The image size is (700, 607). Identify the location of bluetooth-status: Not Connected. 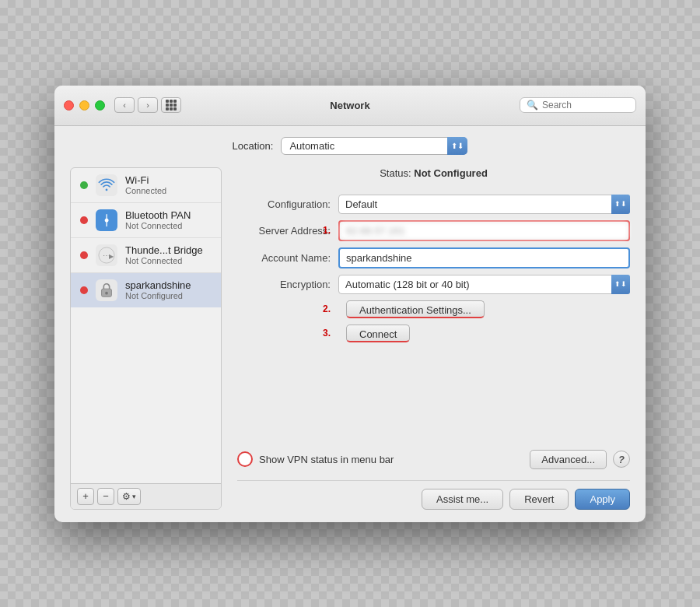
(158, 226).